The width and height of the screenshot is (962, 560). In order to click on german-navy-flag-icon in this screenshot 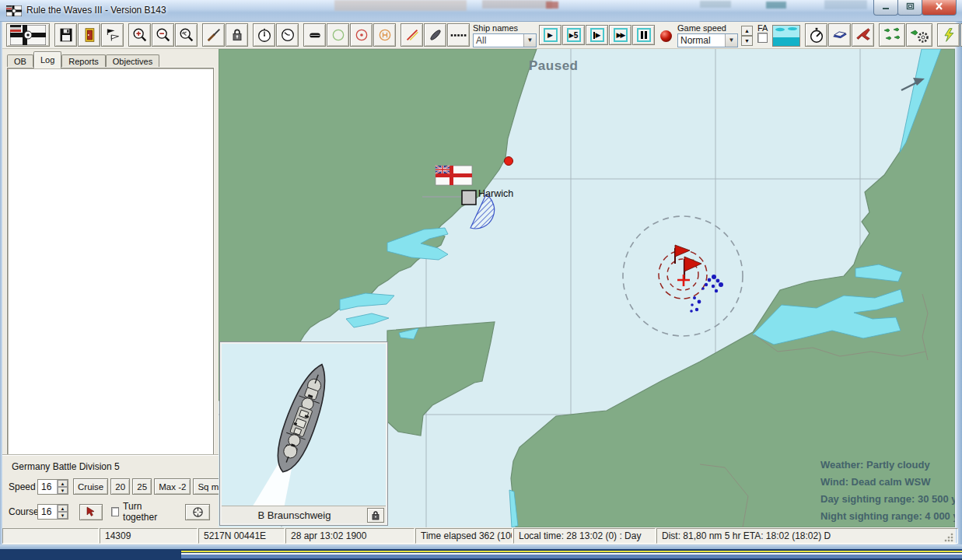, I will do `click(28, 35)`.